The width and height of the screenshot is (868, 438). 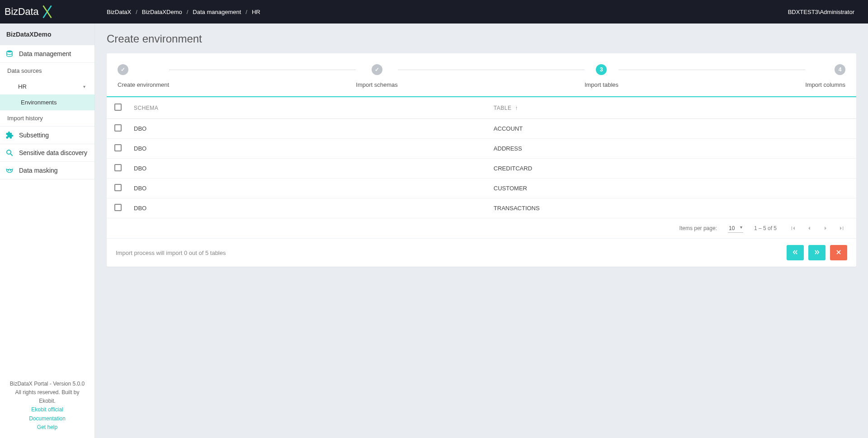 What do you see at coordinates (47, 118) in the screenshot?
I see `sidebar-item-import-history: Import history` at bounding box center [47, 118].